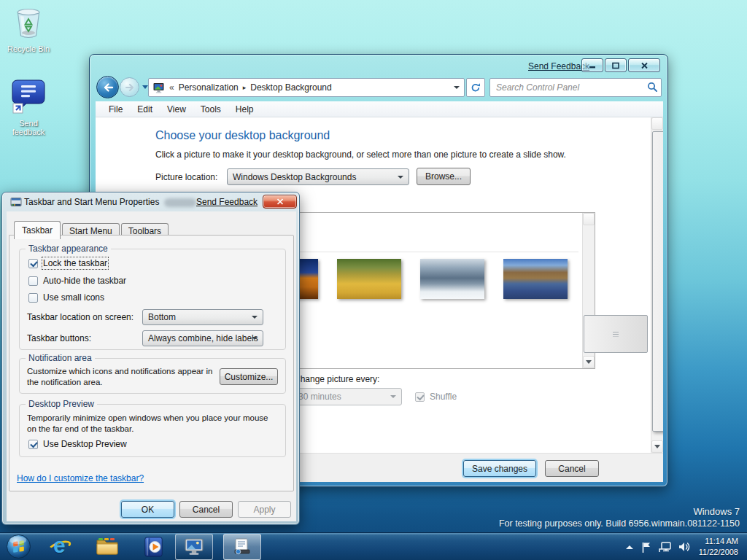 This screenshot has height=560, width=747. I want to click on clock: 11:14 AM 11/22/2008, so click(719, 547).